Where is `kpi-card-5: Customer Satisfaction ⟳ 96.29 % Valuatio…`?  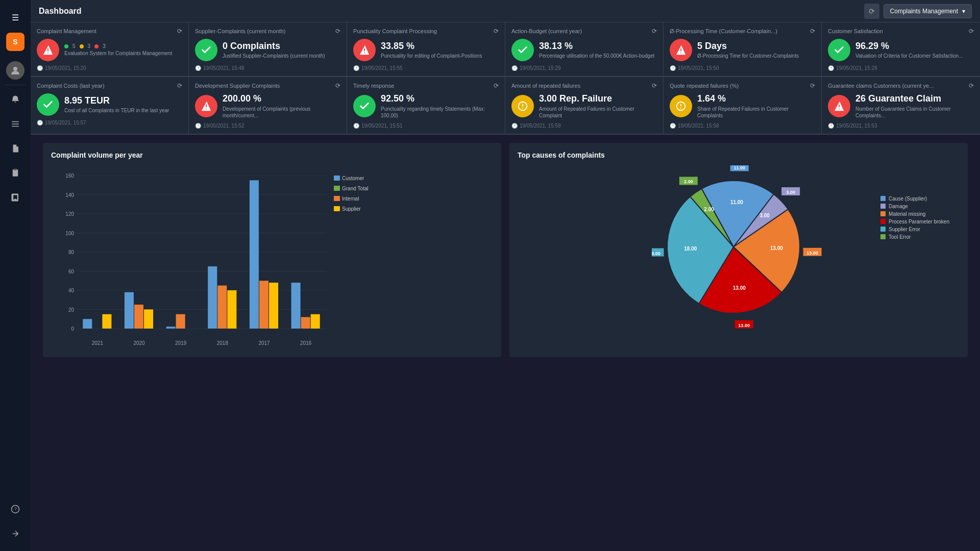
kpi-card-5: Customer Satisfaction ⟳ 96.29 % Valuatio… is located at coordinates (901, 49).